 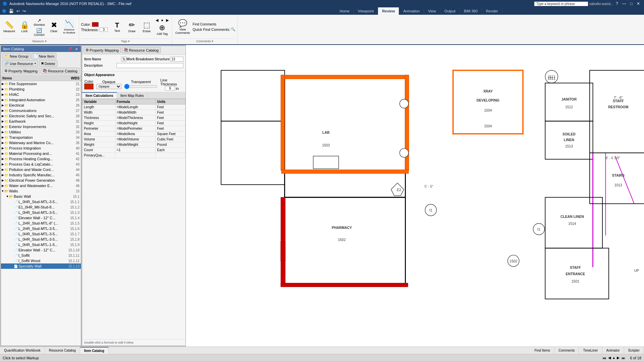 What do you see at coordinates (450, 11) in the screenshot?
I see `tab-output: Output` at bounding box center [450, 11].